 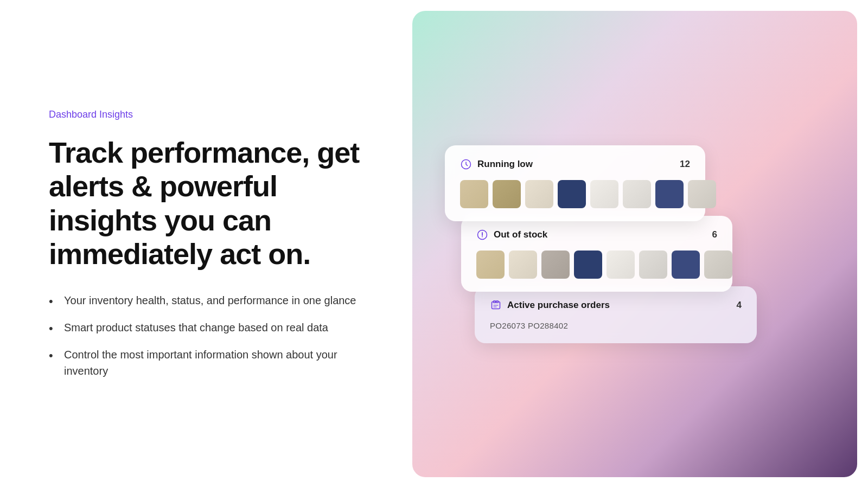 What do you see at coordinates (597, 265) in the screenshot?
I see `out-of-stock-thumbnails` at bounding box center [597, 265].